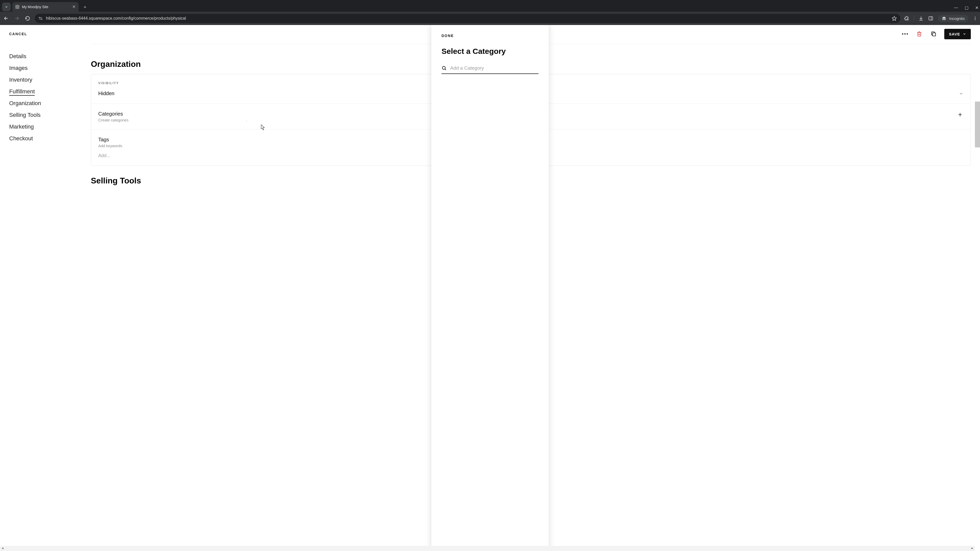 This screenshot has width=980, height=551. I want to click on sidebar-item-images: Images, so click(50, 68).